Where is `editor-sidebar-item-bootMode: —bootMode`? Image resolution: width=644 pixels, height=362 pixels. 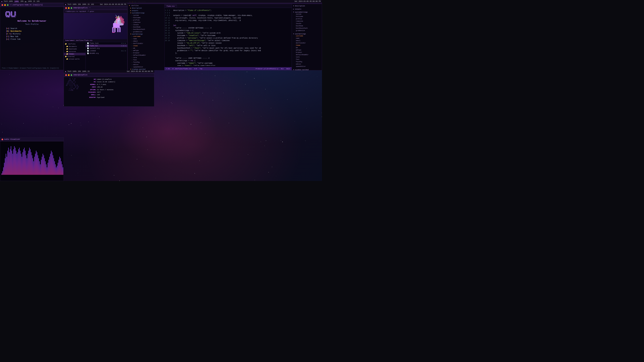
editor-sidebar-item-bootMode: —bootMode is located at coordinates (146, 27).